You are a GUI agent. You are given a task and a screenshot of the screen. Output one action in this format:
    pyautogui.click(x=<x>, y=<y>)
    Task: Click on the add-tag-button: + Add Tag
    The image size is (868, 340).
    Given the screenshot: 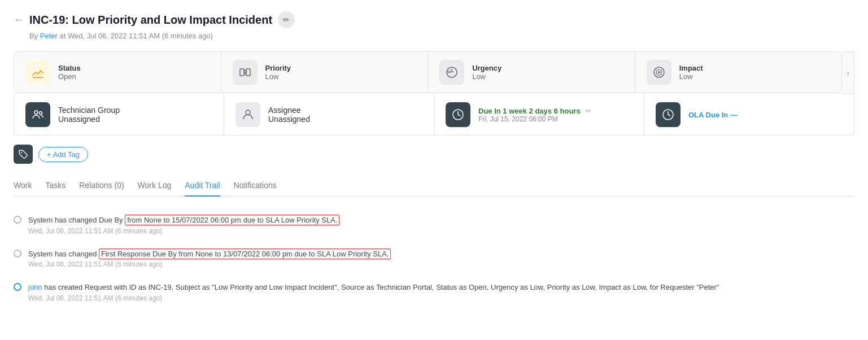 What is the action you would take?
    pyautogui.click(x=63, y=155)
    